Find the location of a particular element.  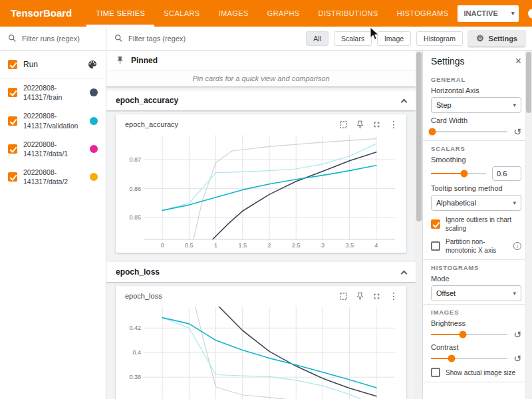

tab-distributions: DISTRIBUTIONS is located at coordinates (348, 13).